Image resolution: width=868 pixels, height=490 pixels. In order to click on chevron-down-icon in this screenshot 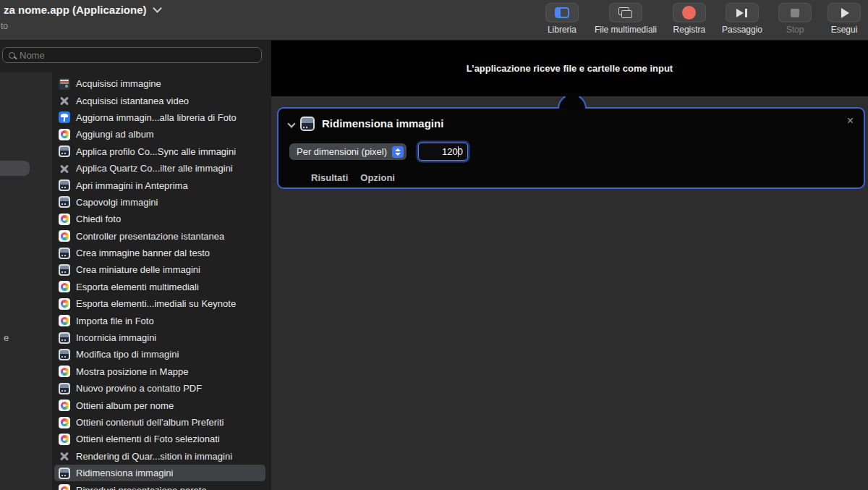, I will do `click(158, 9)`.